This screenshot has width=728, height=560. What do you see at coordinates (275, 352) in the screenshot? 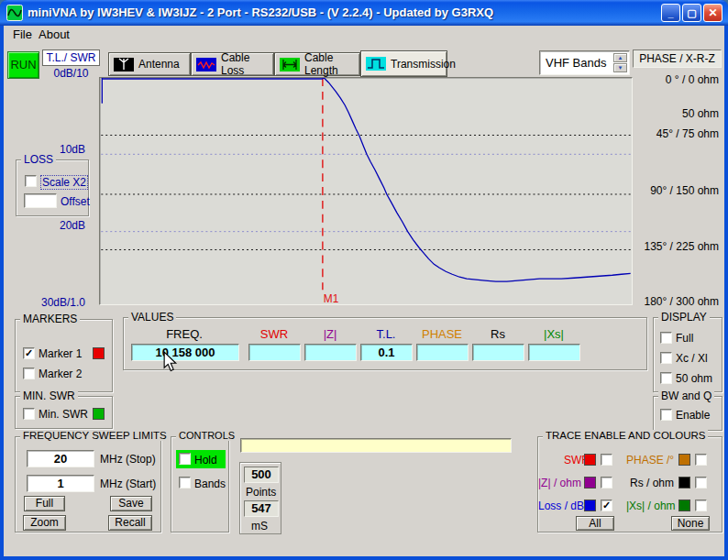
I see `swr-value-field` at bounding box center [275, 352].